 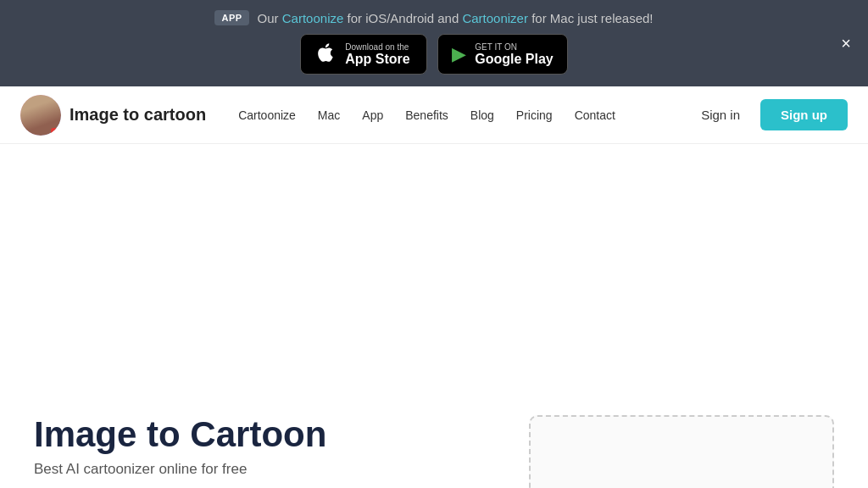 What do you see at coordinates (41, 115) in the screenshot?
I see `avatar: AI` at bounding box center [41, 115].